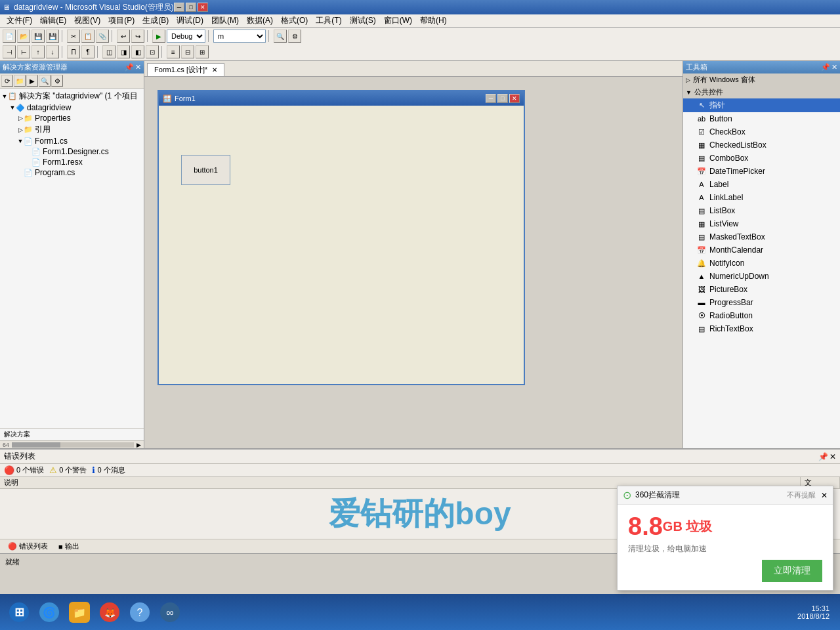  I want to click on tree-item-解决方案-"datagridview"-(1-个项目: ▼ 📋 解决方案 "datagridview" (1 个项目, so click(72, 96).